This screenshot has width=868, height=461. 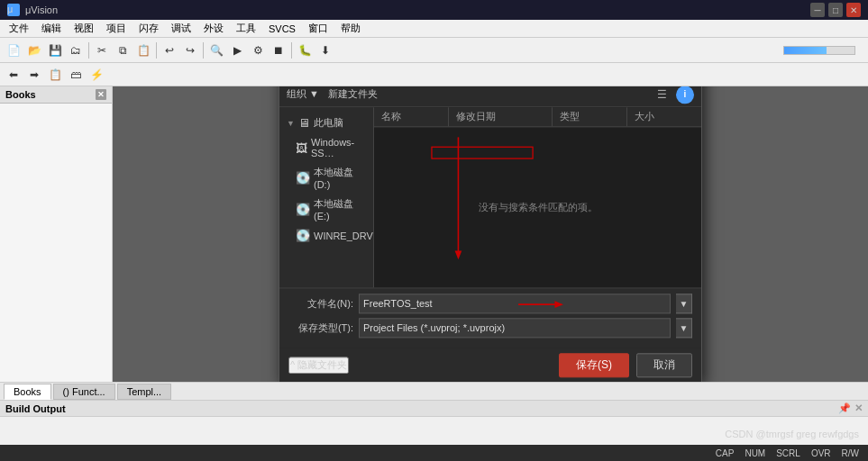 I want to click on filetype-dropdown-button: ▼, so click(x=684, y=328).